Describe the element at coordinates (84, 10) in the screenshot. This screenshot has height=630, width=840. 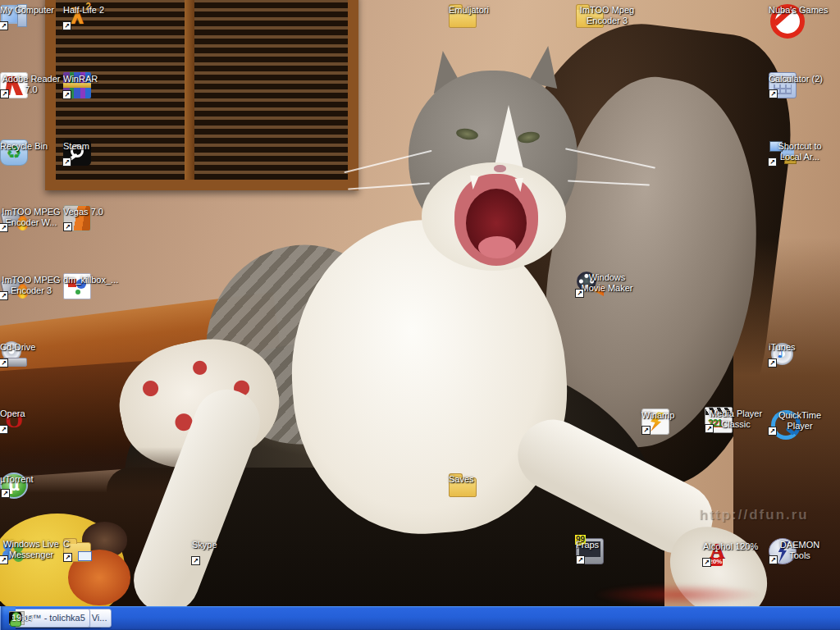
I see `icon-label: Half-Life 2` at that location.